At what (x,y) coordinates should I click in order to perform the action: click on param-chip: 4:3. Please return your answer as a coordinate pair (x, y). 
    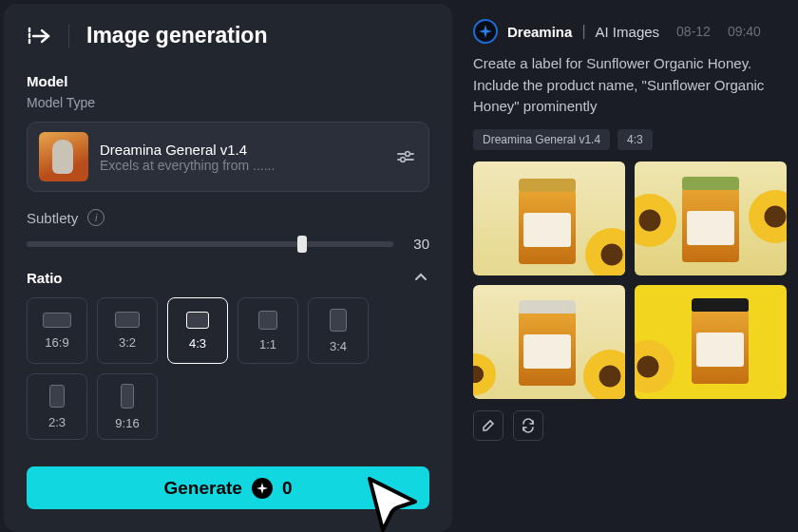
    Looking at the image, I should click on (635, 140).